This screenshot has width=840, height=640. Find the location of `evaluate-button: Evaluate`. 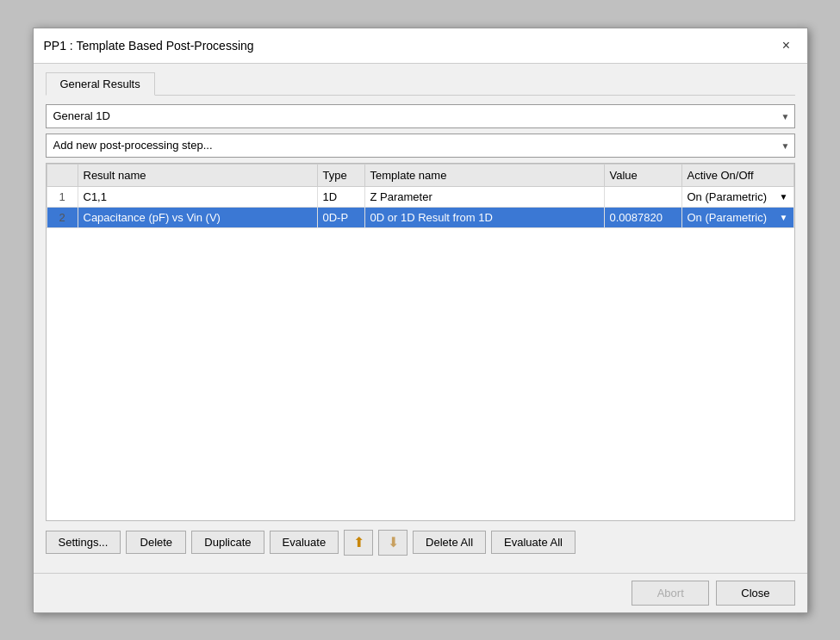

evaluate-button: Evaluate is located at coordinates (305, 543).